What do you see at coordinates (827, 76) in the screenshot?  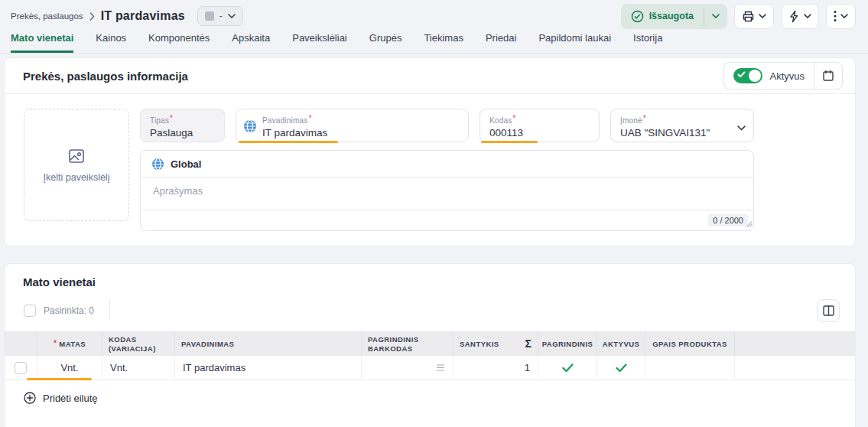 I see `schedule-button` at bounding box center [827, 76].